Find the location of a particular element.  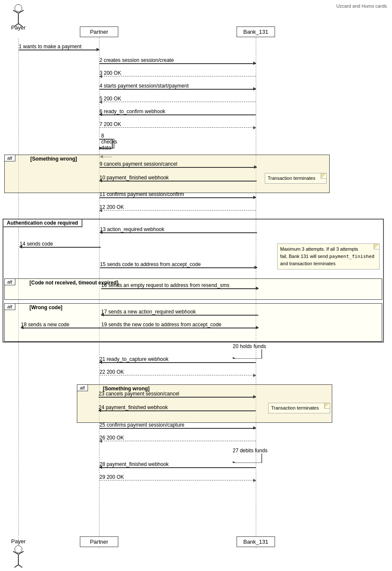

msg-3-arrow is located at coordinates (101, 76).